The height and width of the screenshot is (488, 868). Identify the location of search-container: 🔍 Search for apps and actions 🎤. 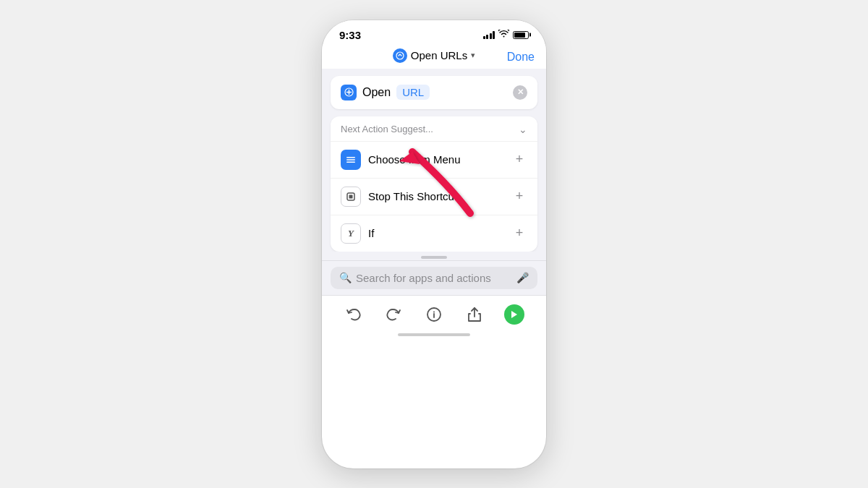
(434, 278).